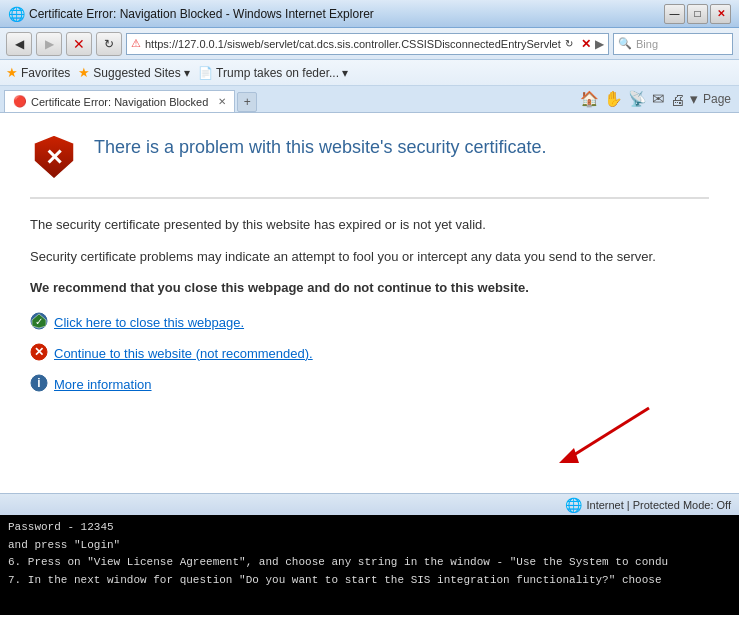 The width and height of the screenshot is (739, 620). Describe the element at coordinates (149, 322) in the screenshot. I see `close-webpage-text: Click here to close this webpage.` at that location.